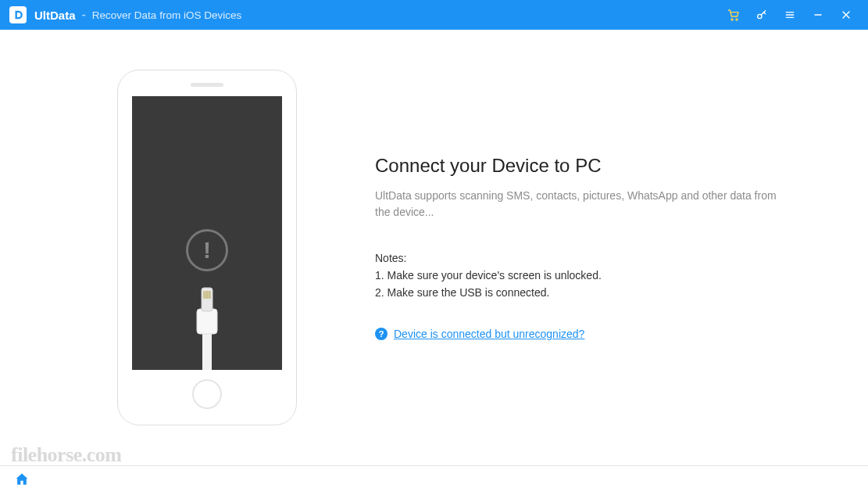 This screenshot has width=868, height=495. Describe the element at coordinates (434, 480) in the screenshot. I see `bottombar` at that location.